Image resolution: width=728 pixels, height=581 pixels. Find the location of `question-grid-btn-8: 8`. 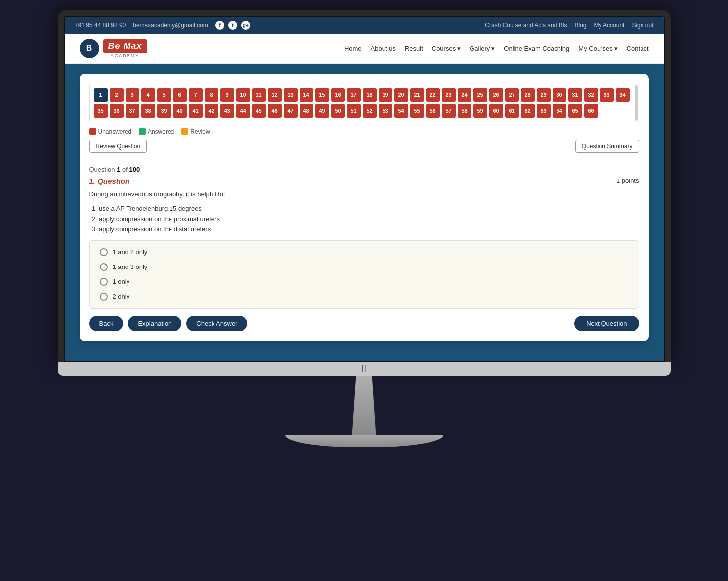

question-grid-btn-8: 8 is located at coordinates (212, 95).